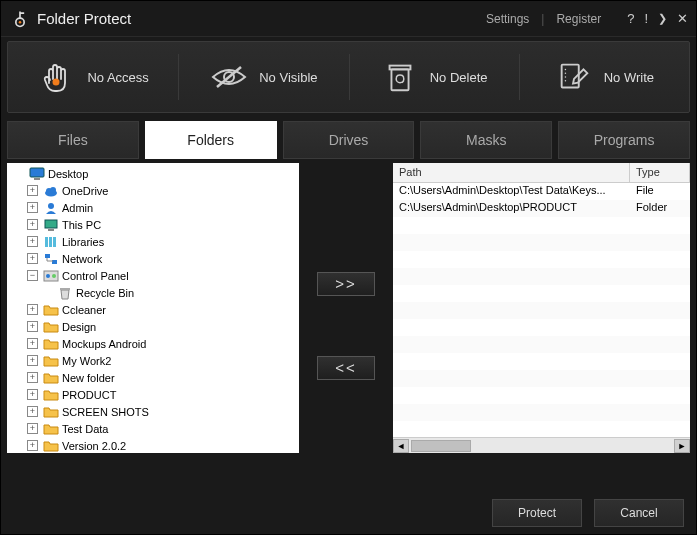  Describe the element at coordinates (73, 140) in the screenshot. I see `tab-files: Files` at that location.